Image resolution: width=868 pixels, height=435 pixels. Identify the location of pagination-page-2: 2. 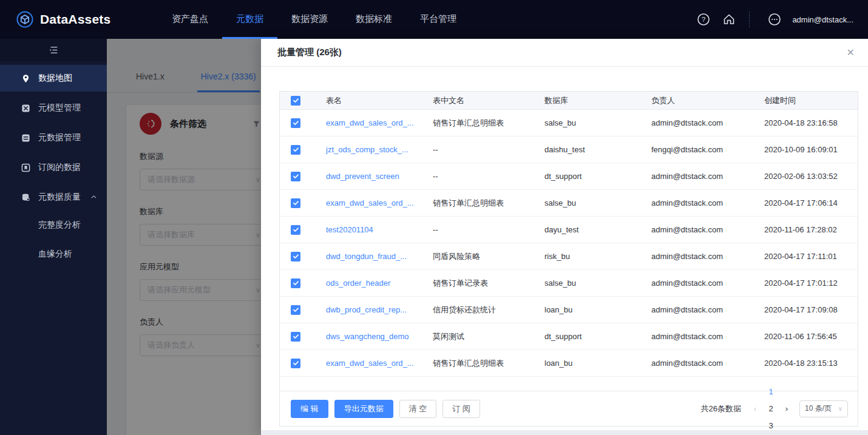
(771, 409).